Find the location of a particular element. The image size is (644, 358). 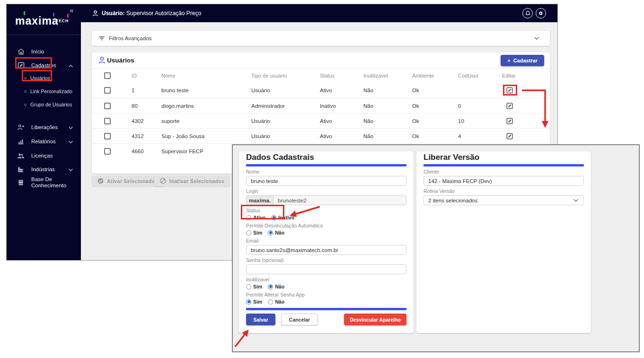

cell-nome: diogo.martins is located at coordinates (178, 106).